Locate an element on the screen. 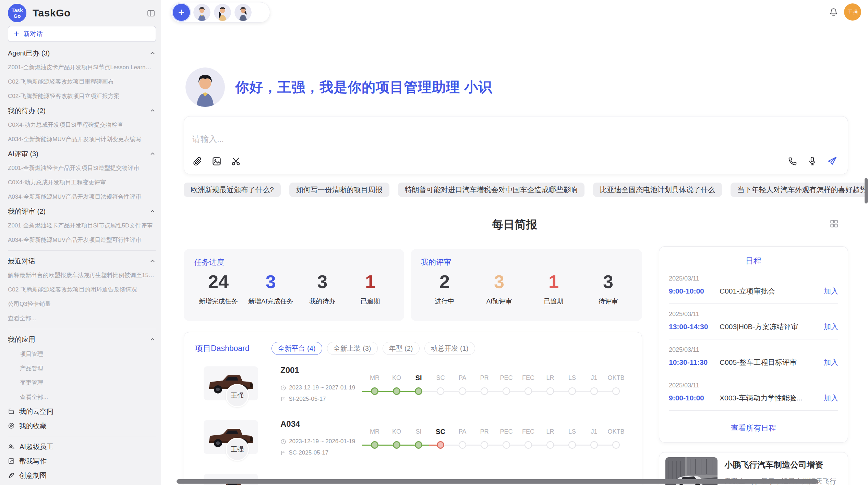  my-apps-header: 我的应用 is located at coordinates (82, 339).